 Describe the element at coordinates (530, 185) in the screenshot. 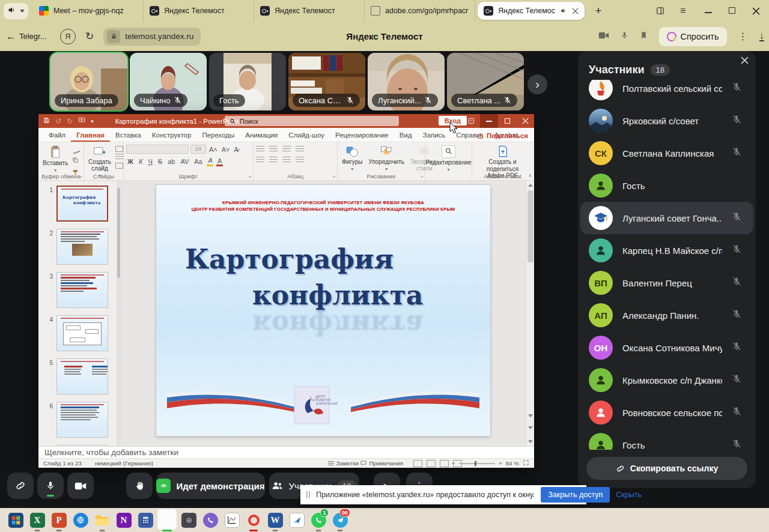

I see `scroll-up-icon` at that location.